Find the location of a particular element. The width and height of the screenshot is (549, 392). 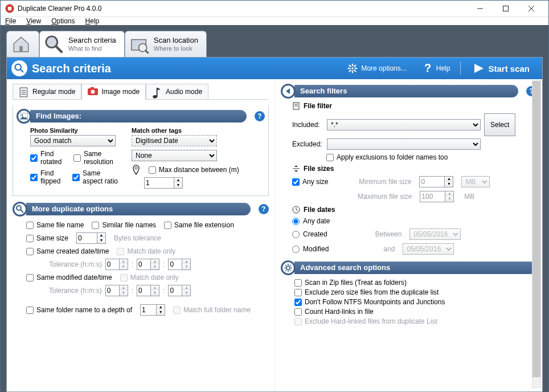

document-icon is located at coordinates (24, 92).